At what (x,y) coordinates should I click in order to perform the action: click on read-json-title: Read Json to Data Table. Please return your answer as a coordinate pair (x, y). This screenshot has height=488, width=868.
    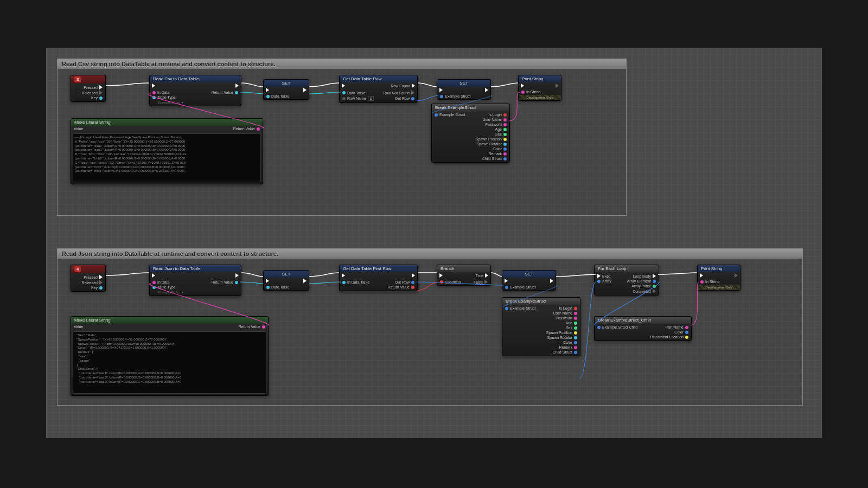
    Looking at the image, I should click on (177, 269).